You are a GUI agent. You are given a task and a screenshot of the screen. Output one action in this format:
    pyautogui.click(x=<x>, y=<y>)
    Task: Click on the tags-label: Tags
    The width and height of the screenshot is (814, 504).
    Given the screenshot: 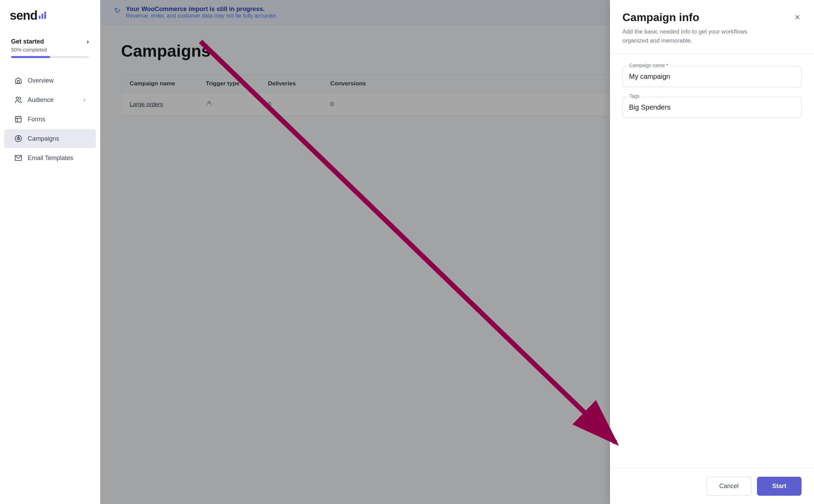 What is the action you would take?
    pyautogui.click(x=635, y=96)
    